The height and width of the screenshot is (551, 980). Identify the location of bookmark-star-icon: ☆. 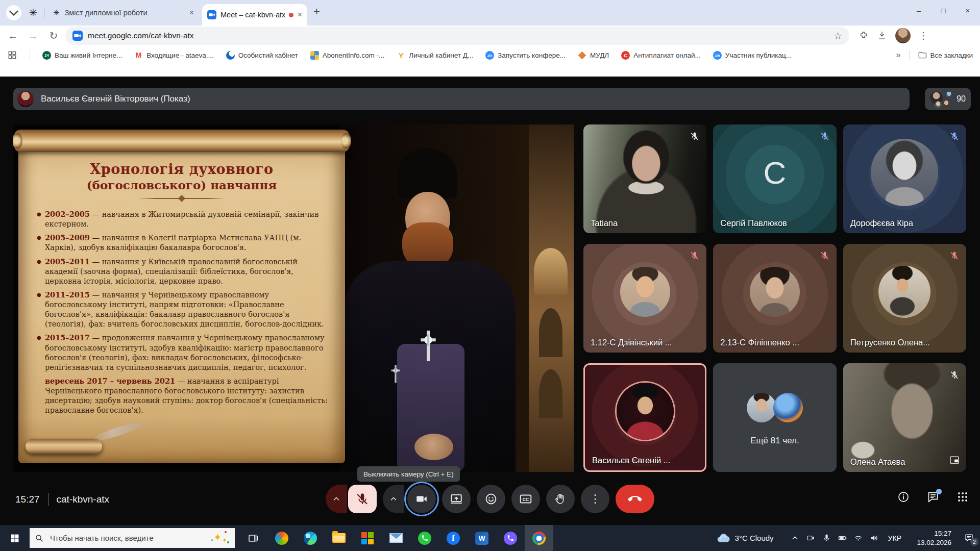
(838, 36).